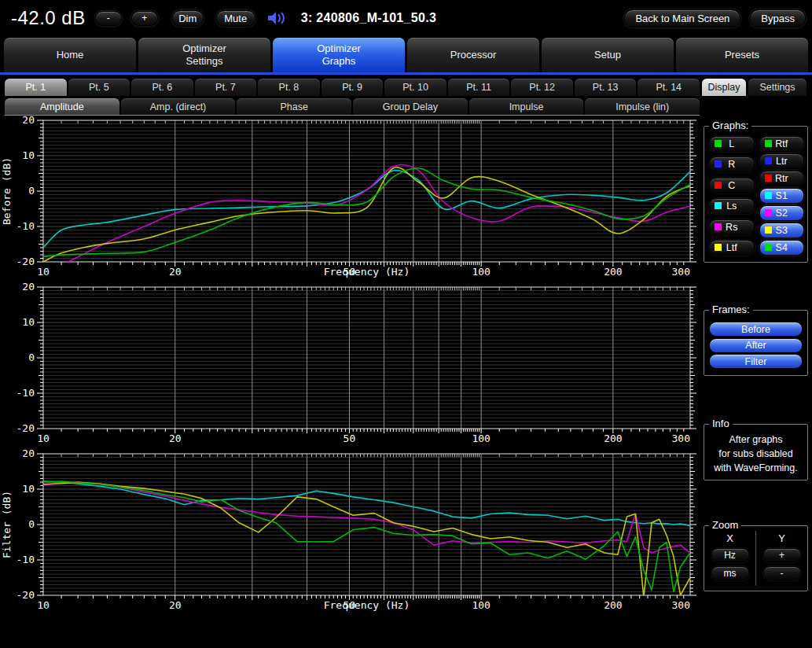 Image resolution: width=812 pixels, height=648 pixels. Describe the element at coordinates (756, 343) in the screenshot. I see `frames-section: Frames: BeforeAfterFilter` at that location.